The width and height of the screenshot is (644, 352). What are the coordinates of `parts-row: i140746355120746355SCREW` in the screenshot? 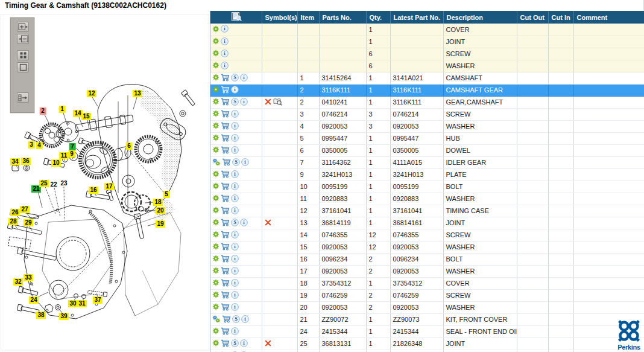 It's located at (427, 235).